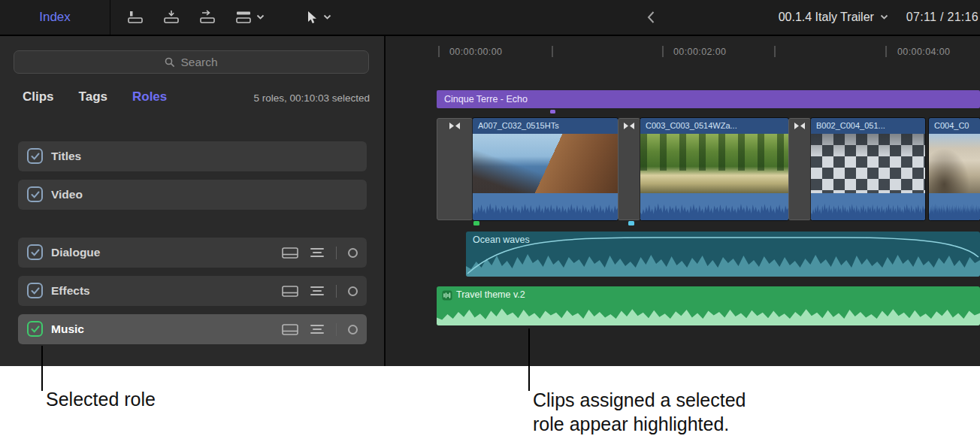  What do you see at coordinates (942, 17) in the screenshot?
I see `timecode-display: 07:11 / 21:16` at bounding box center [942, 17].